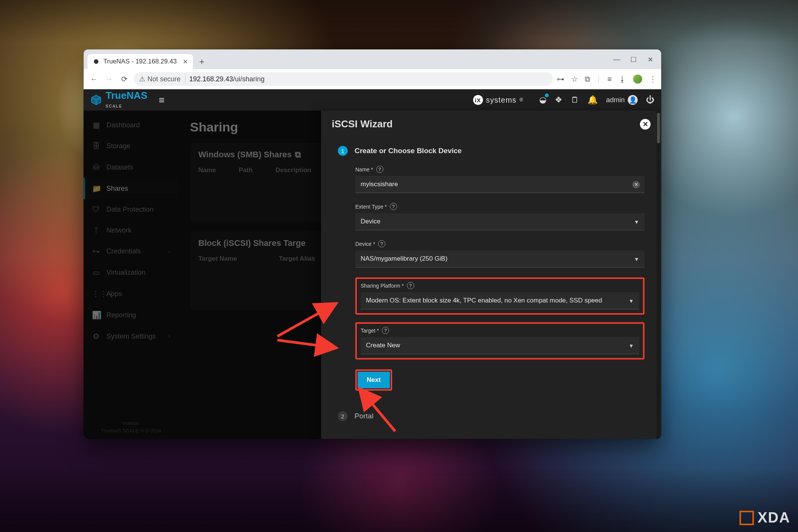 The width and height of the screenshot is (798, 532). I want to click on bookmark-star-icon: ☆, so click(575, 79).